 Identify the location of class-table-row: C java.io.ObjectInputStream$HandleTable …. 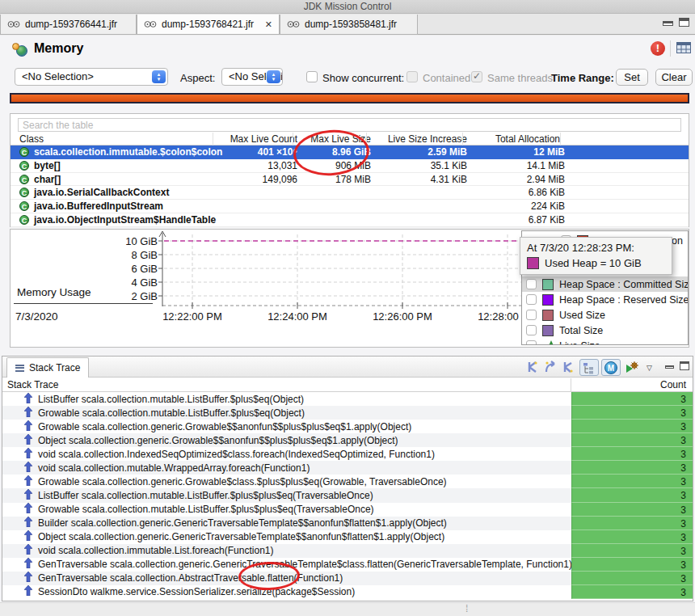
(349, 220).